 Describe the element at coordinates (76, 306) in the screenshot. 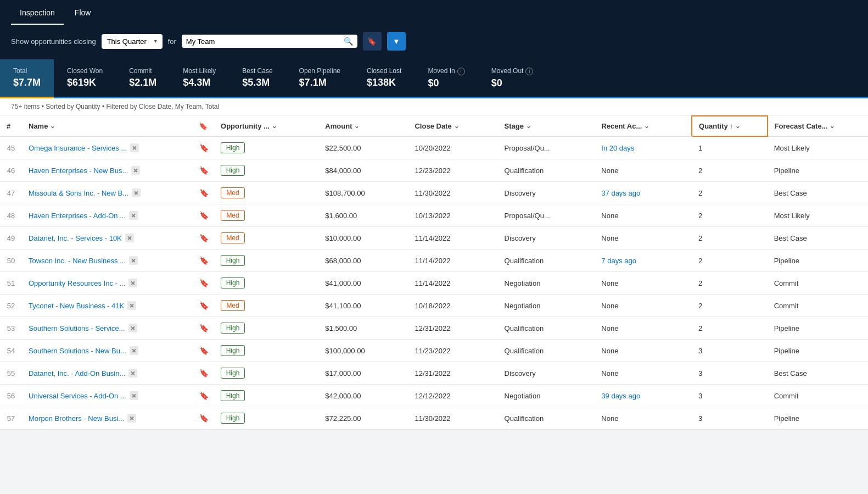

I see `name-link: Tyconet - New Business - 41K` at that location.